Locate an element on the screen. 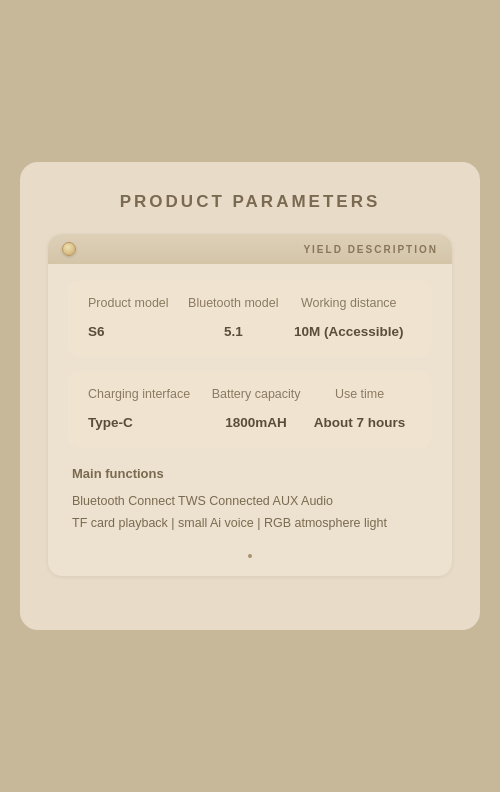 The height and width of the screenshot is (792, 500). col-header-bluetooth-model: Bluetooth model is located at coordinates (233, 308).